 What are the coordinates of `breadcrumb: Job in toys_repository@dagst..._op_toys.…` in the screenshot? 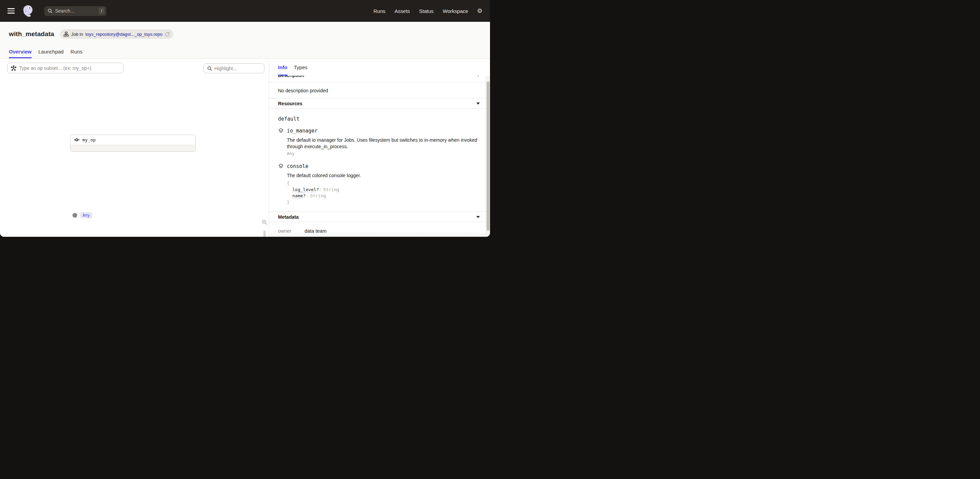 It's located at (116, 34).